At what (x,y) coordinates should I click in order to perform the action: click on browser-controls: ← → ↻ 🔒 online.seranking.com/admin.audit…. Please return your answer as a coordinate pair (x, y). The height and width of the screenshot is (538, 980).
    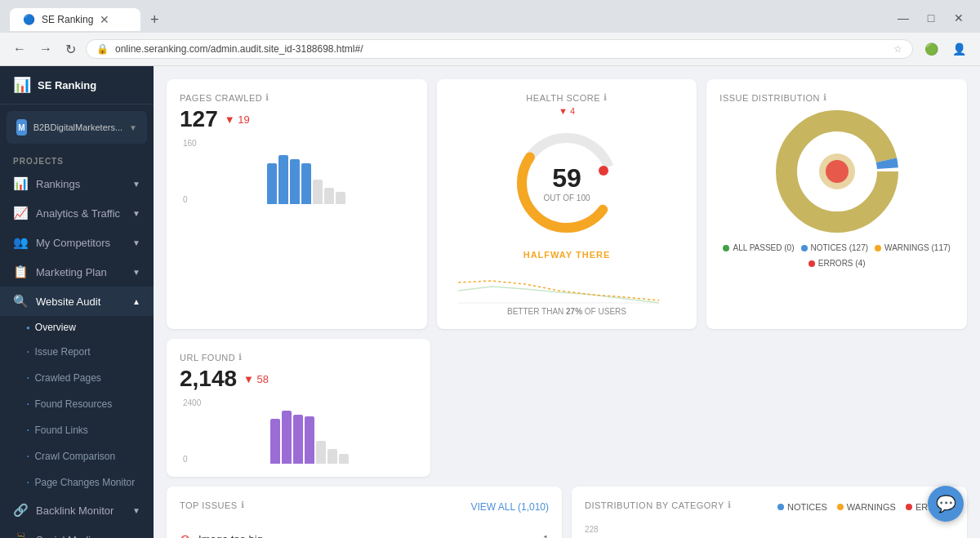
    Looking at the image, I should click on (490, 49).